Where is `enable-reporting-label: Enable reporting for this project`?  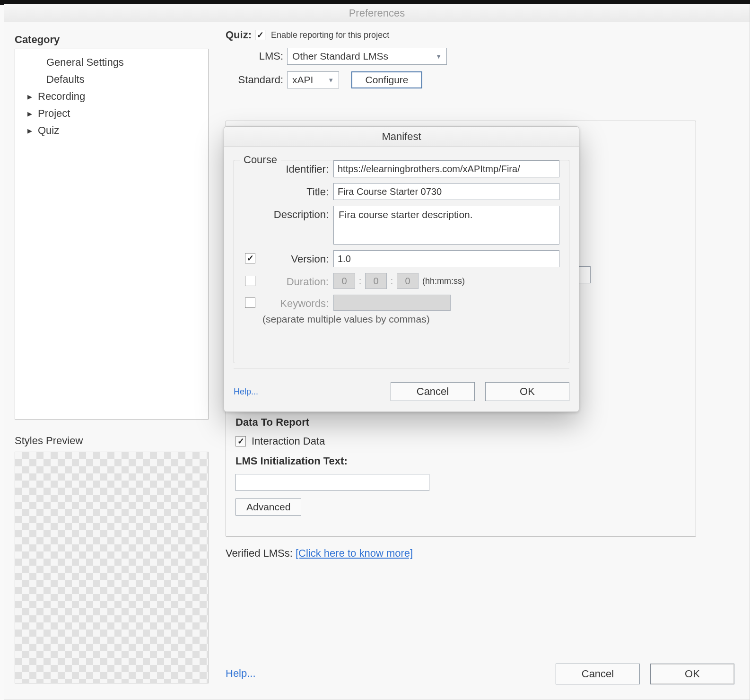
enable-reporting-label: Enable reporting for this project is located at coordinates (330, 35).